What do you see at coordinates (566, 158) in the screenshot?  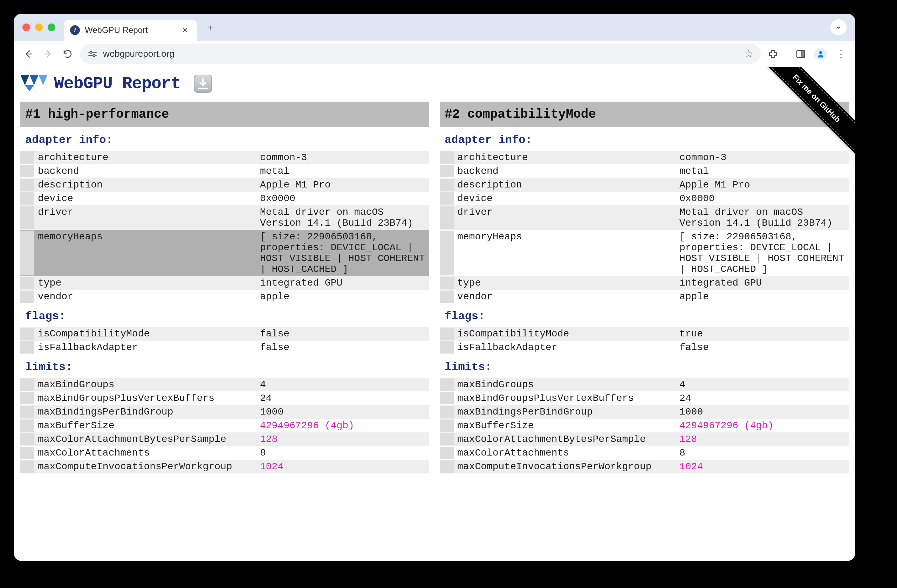 I see `row-key: architecture` at bounding box center [566, 158].